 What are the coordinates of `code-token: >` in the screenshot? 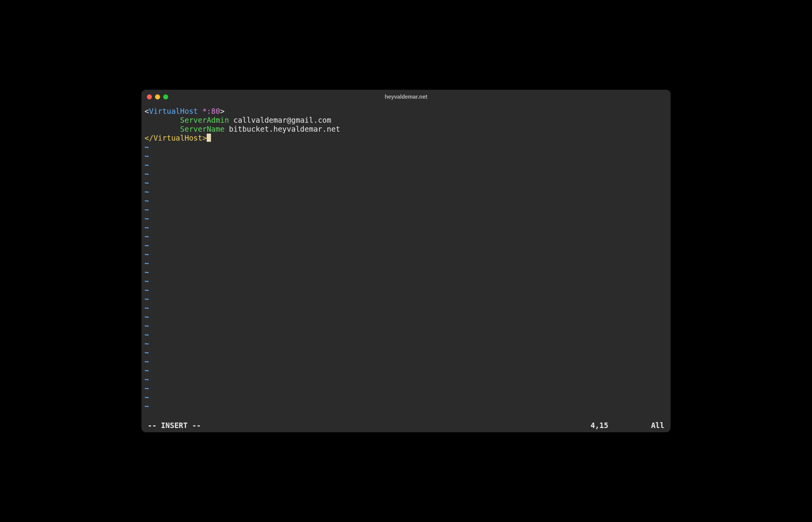 It's located at (222, 111).